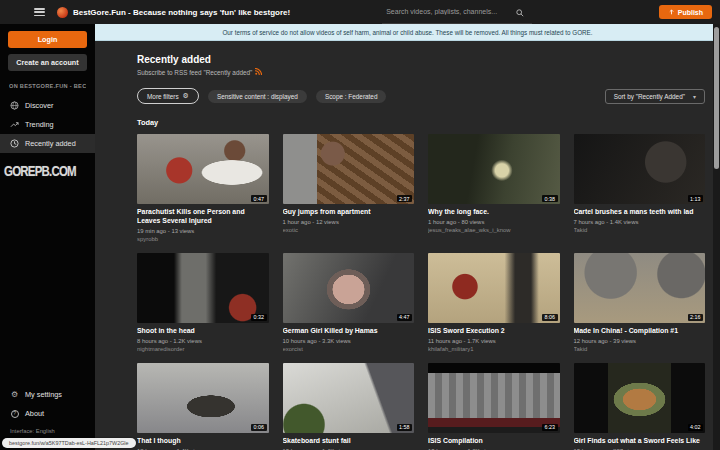 This screenshot has width=720, height=450. What do you see at coordinates (48, 40) in the screenshot?
I see `login-button: Login` at bounding box center [48, 40].